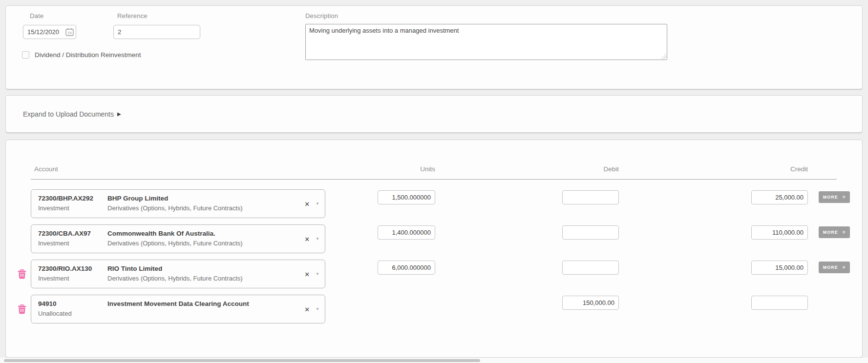 The image size is (868, 363). What do you see at coordinates (178, 204) in the screenshot?
I see `account-select: 72300/BHP.AX292 BHP Group Limited Invest…` at bounding box center [178, 204].